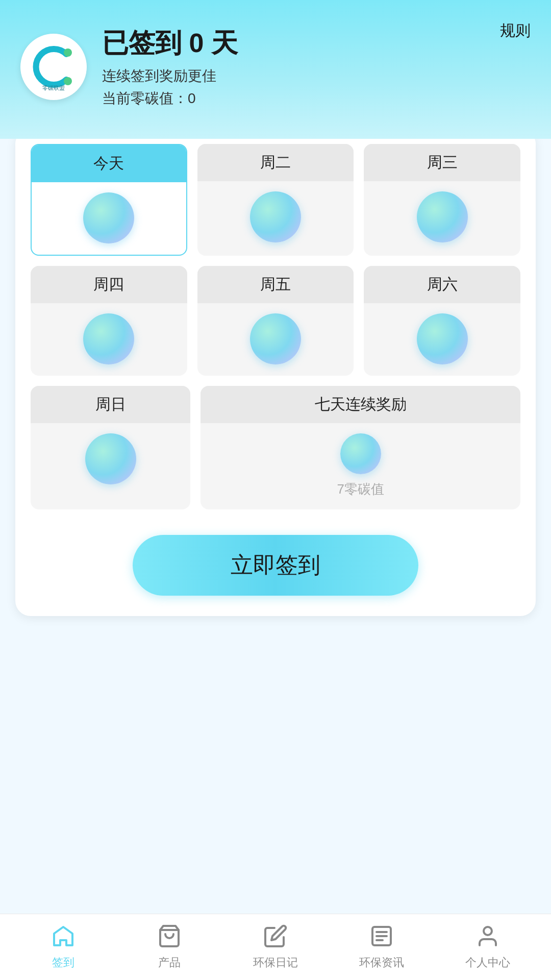 The width and height of the screenshot is (551, 980). Describe the element at coordinates (442, 321) in the screenshot. I see `day-card-sat: 周六` at that location.